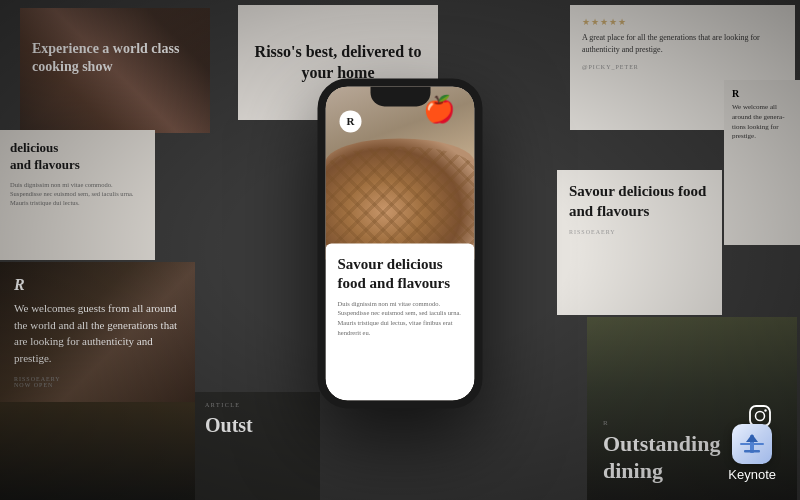 Image resolution: width=800 pixels, height=500 pixels. What do you see at coordinates (400, 243) in the screenshot?
I see `phone-body: 🍎 R Savour delicious food and flavours D…` at bounding box center [400, 243].